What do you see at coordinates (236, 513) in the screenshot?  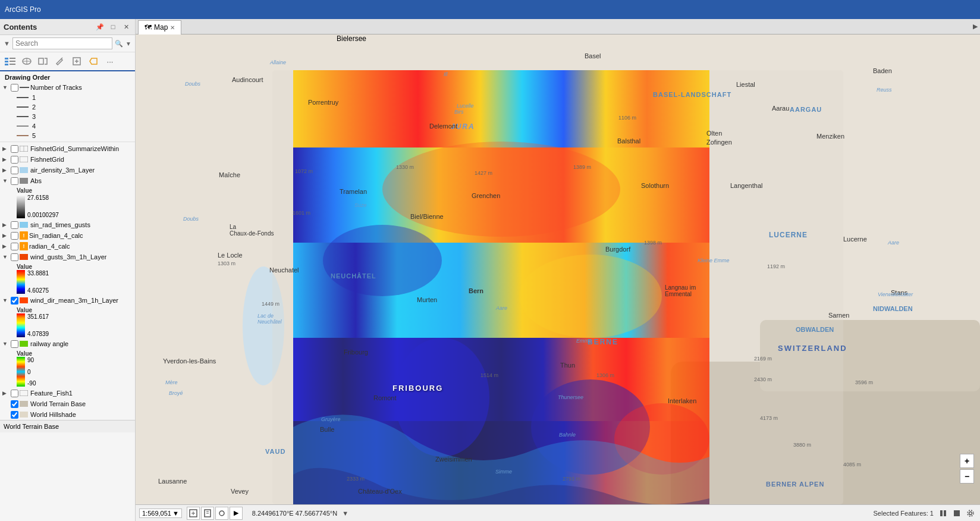 I see `nav-forward-button: ▶` at bounding box center [236, 513].